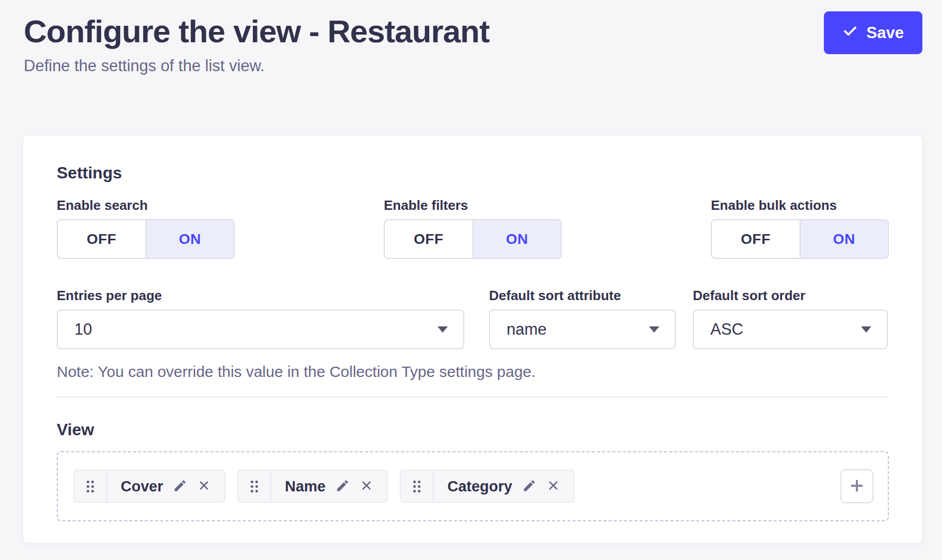  What do you see at coordinates (145, 239) in the screenshot?
I see `enable-search-toggle: OFF ON` at bounding box center [145, 239].